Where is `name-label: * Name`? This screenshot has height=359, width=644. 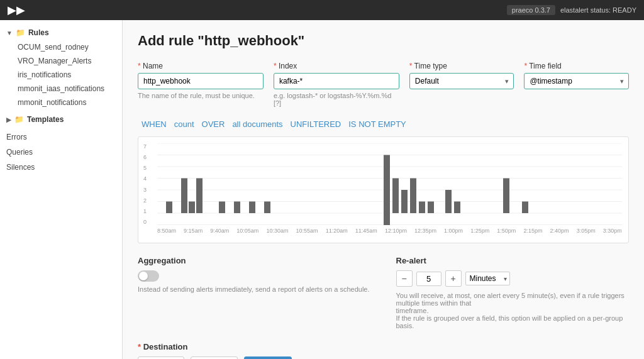
name-label: * Name is located at coordinates (201, 66).